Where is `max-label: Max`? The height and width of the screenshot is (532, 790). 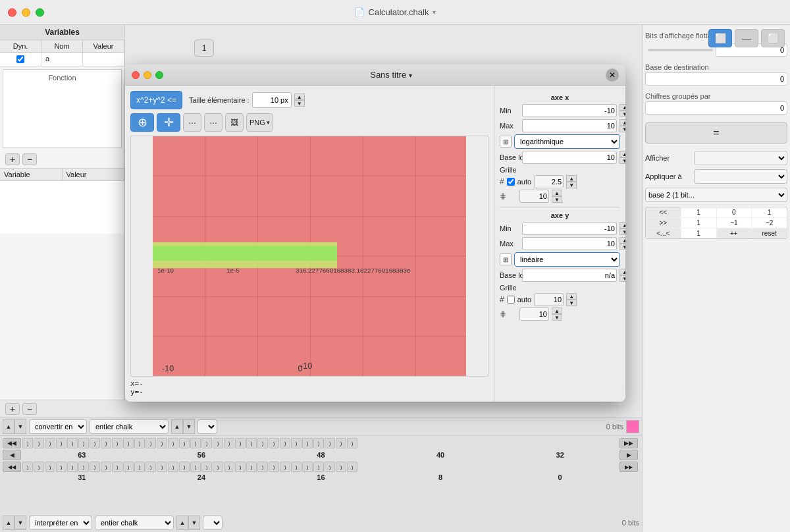
max-label: Max is located at coordinates (510, 126).